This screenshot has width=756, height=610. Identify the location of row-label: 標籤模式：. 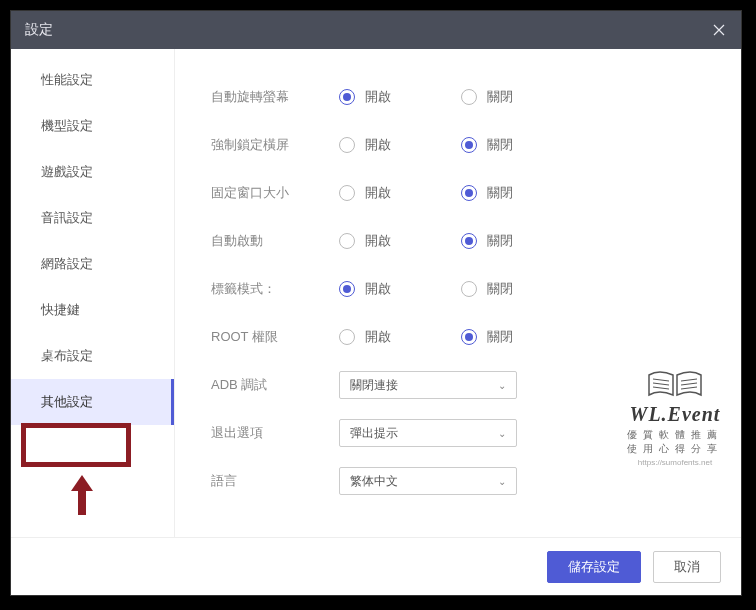
(275, 289).